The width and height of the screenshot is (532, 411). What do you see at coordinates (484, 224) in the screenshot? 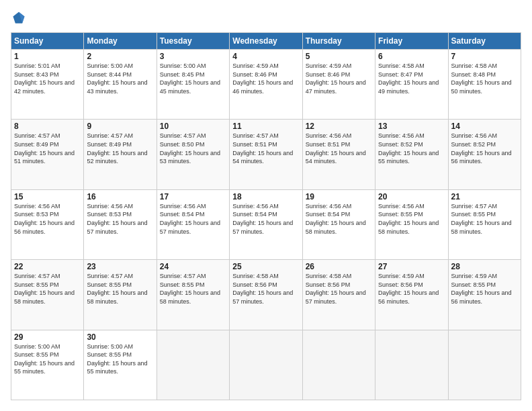
I see `day-cell: 21 Sunrise: 4:57 AMSunset: 8:55 PMDaylig…` at bounding box center [484, 224].